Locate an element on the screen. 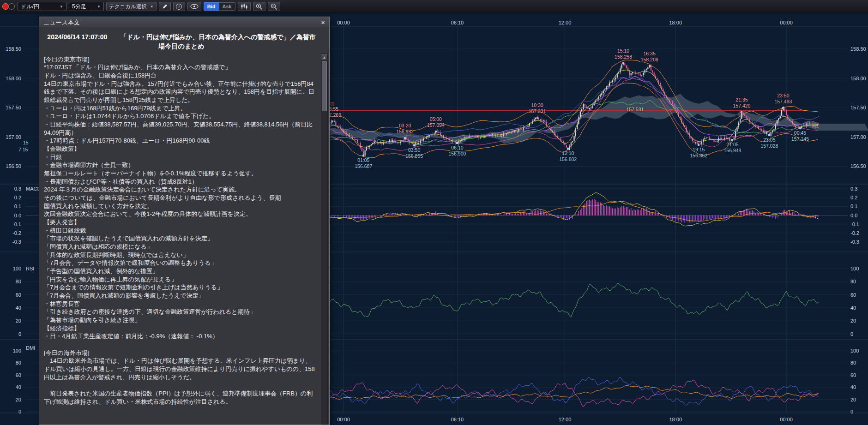  chart-type-button is located at coordinates (244, 6).